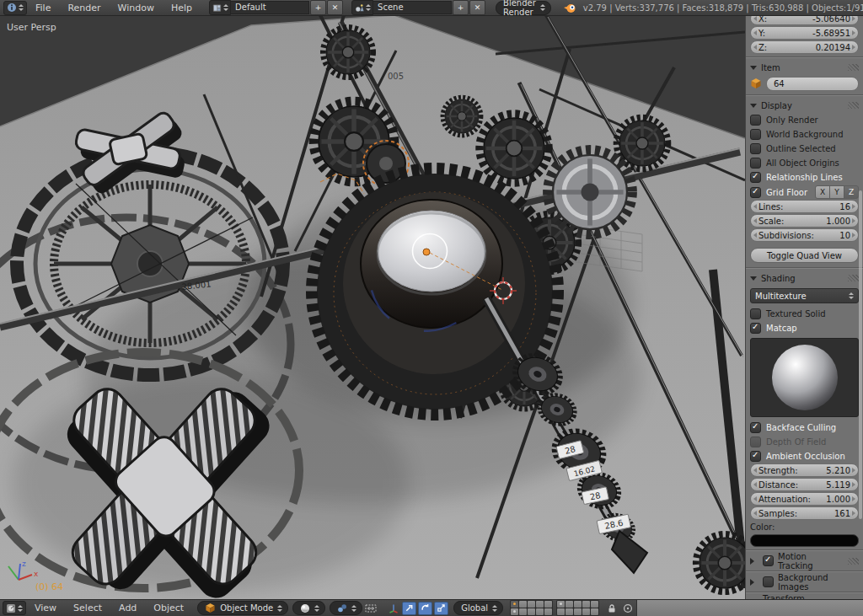  Describe the element at coordinates (804, 255) in the screenshot. I see `toggle-quad-view-button: Toggle Quad View` at that location.